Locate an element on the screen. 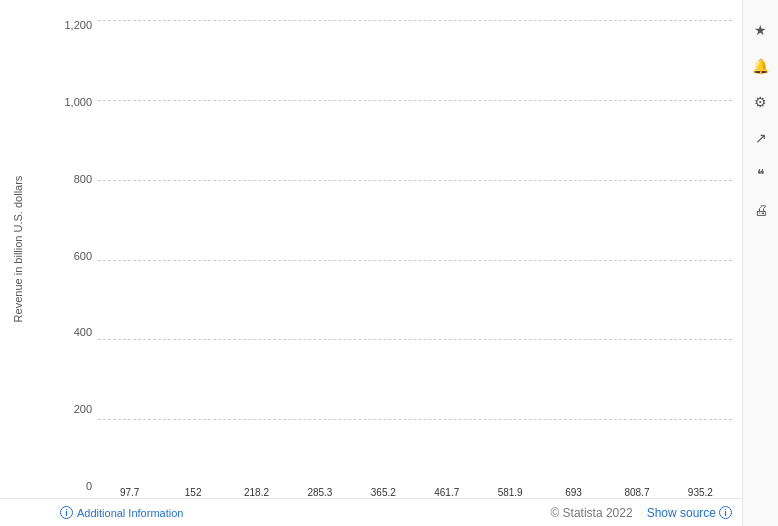  y-axis-label: Revenue in billion U.S. dollars is located at coordinates (18, 250).